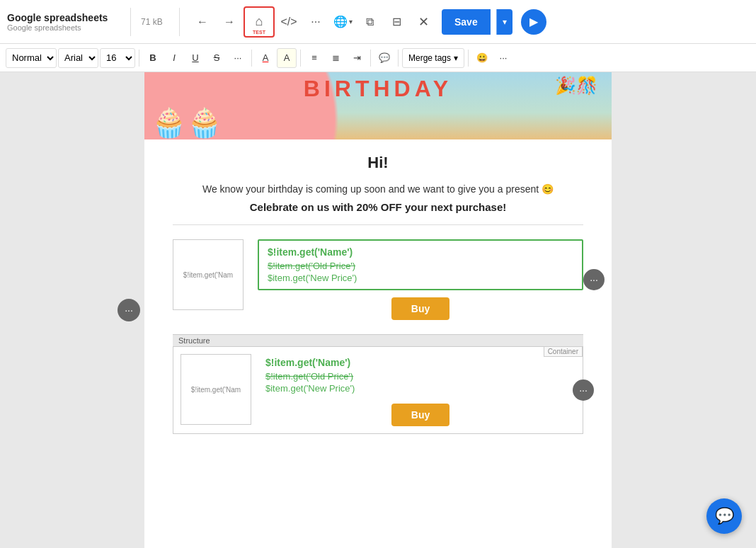 The height and width of the screenshot is (548, 756). What do you see at coordinates (378, 384) in the screenshot?
I see `structure-section: Structure Container $!item.get('Nam $!it…` at bounding box center [378, 384].